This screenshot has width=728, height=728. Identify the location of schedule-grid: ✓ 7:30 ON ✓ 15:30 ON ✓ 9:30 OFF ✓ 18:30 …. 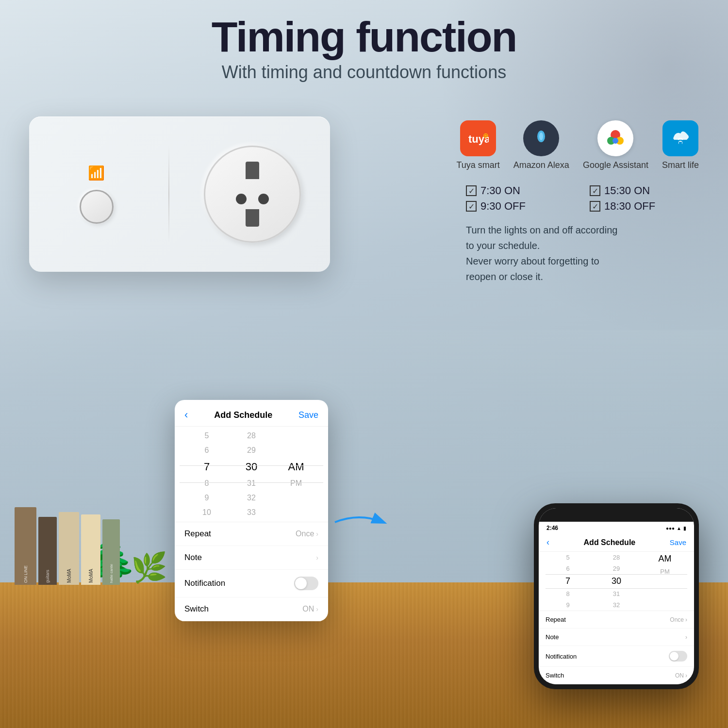
(582, 199).